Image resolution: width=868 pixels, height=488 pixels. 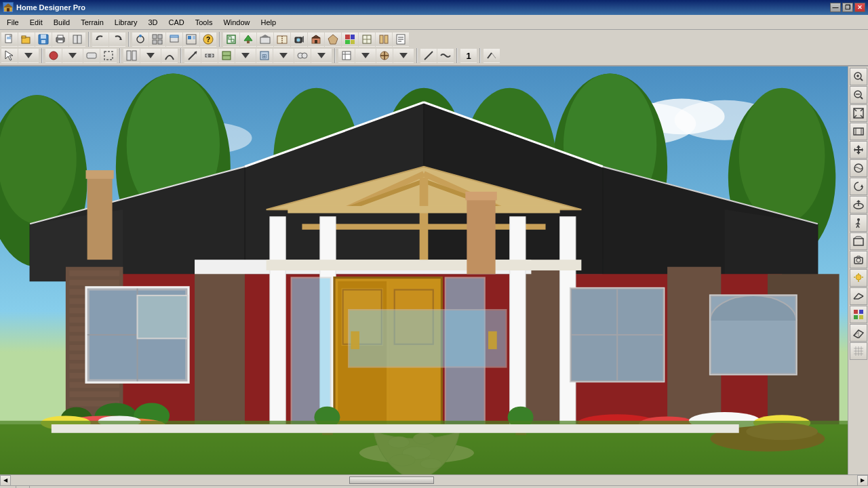 What do you see at coordinates (859, 296) in the screenshot?
I see `object-btn` at bounding box center [859, 296].